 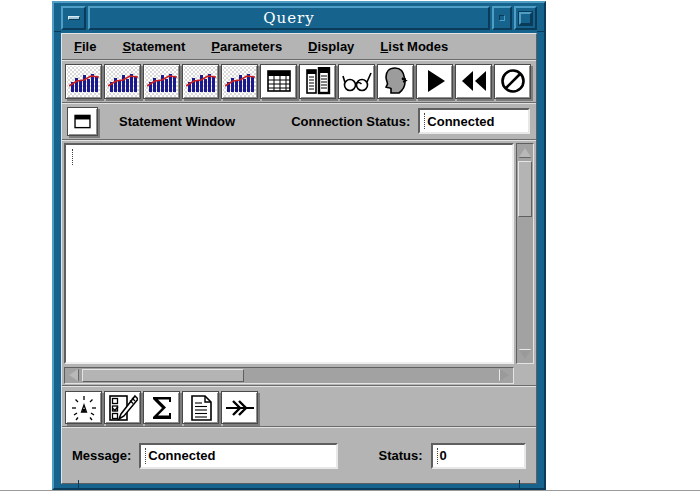 What do you see at coordinates (504, 375) in the screenshot?
I see `arrow-right-icon` at bounding box center [504, 375].